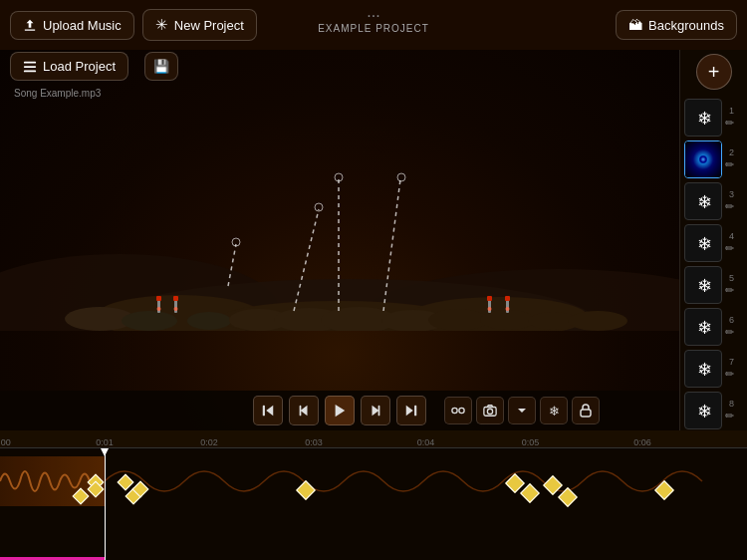  Describe the element at coordinates (458, 411) in the screenshot. I see `shuffle-button` at that location.